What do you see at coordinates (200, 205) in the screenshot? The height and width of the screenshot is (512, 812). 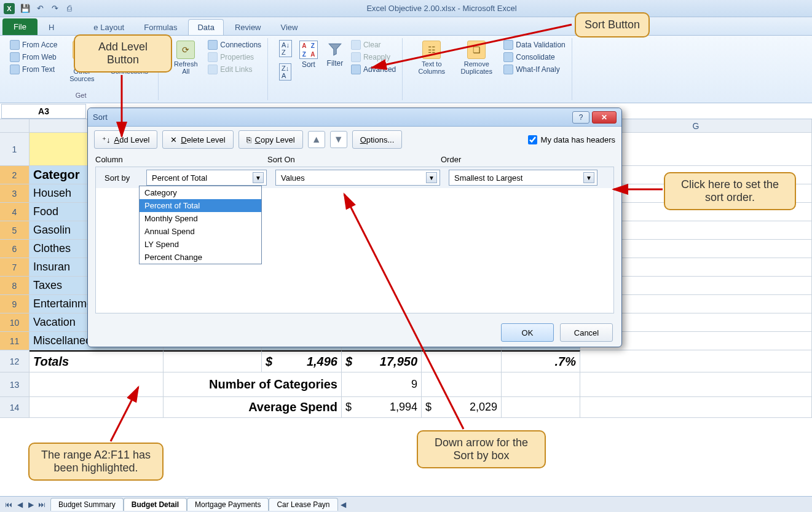 I see `dd-percent-total: Percent of Total` at bounding box center [200, 205].